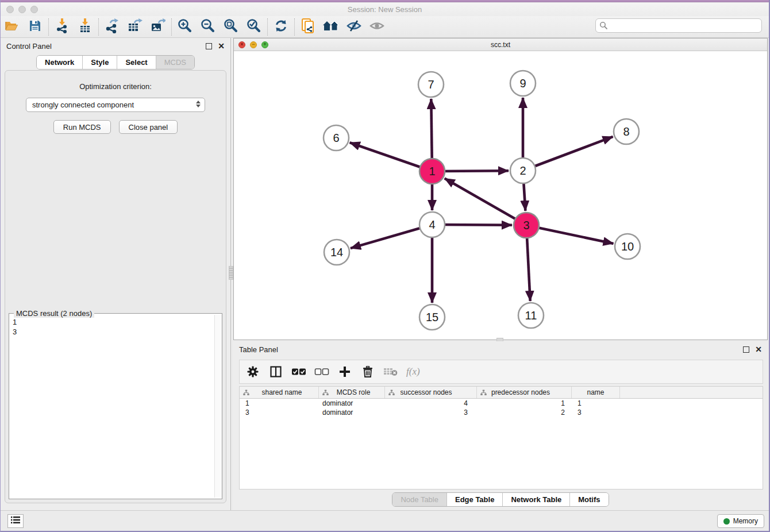  I want to click on tab-network: Network, so click(60, 62).